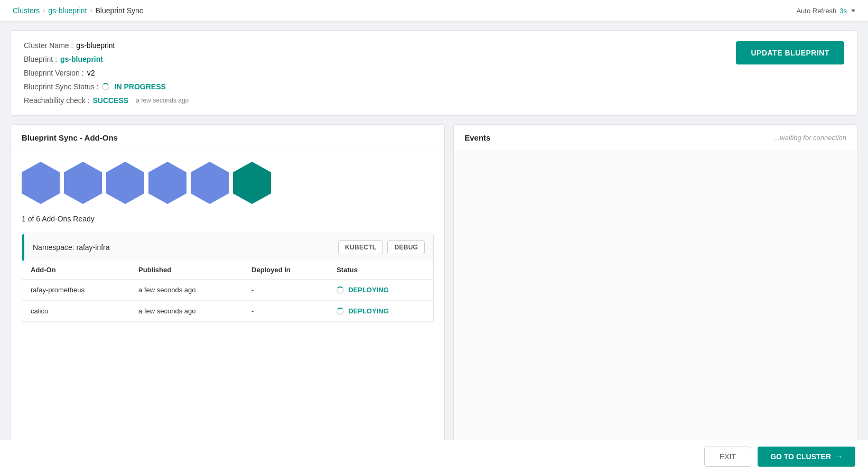 The width and height of the screenshot is (868, 473). What do you see at coordinates (369, 290) in the screenshot?
I see `status-deploying-label-1: DEPLOYING` at bounding box center [369, 290].